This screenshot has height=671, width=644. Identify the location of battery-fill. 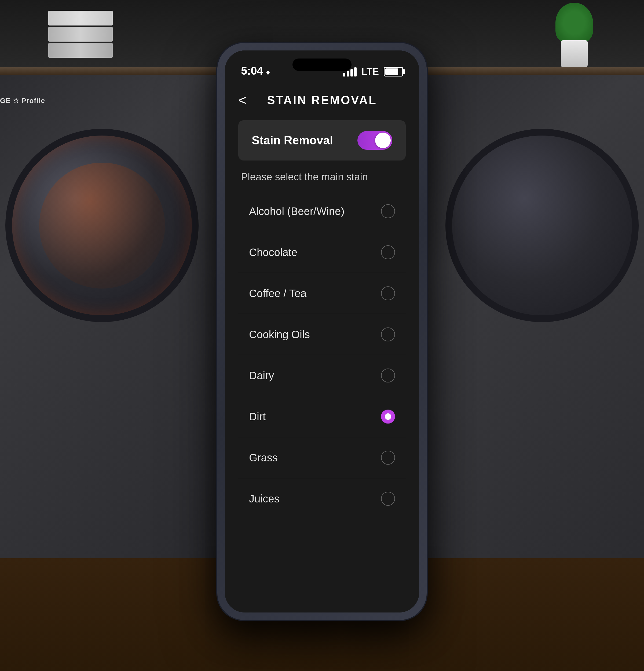
(392, 72).